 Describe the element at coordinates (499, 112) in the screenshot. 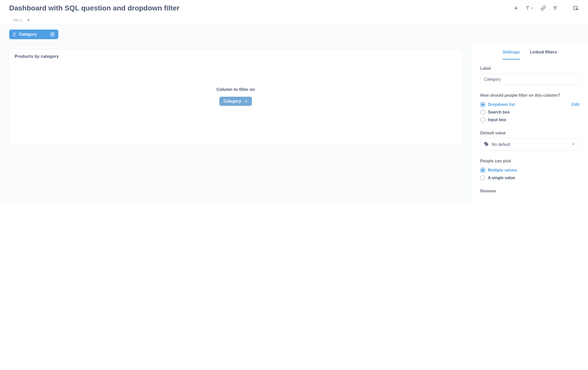

I see `radio-label: Search box` at that location.